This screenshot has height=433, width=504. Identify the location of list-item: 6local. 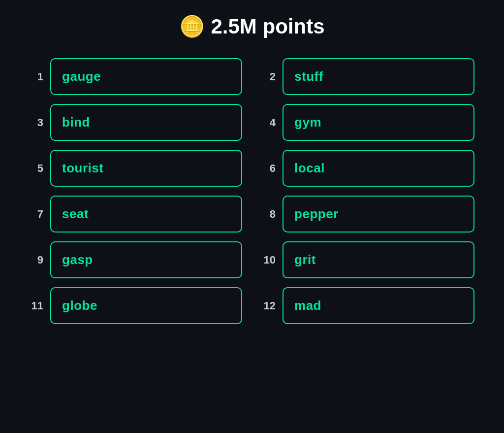
(368, 168).